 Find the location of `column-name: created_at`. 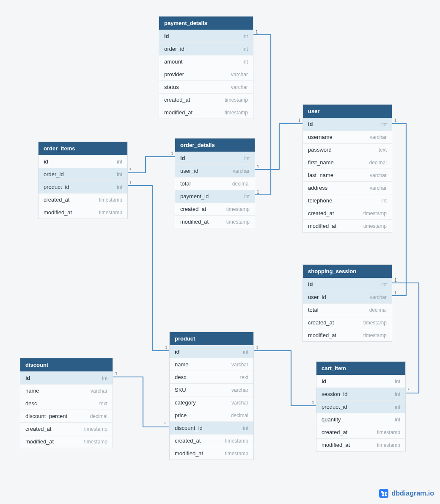

column-name: created_at is located at coordinates (188, 440).